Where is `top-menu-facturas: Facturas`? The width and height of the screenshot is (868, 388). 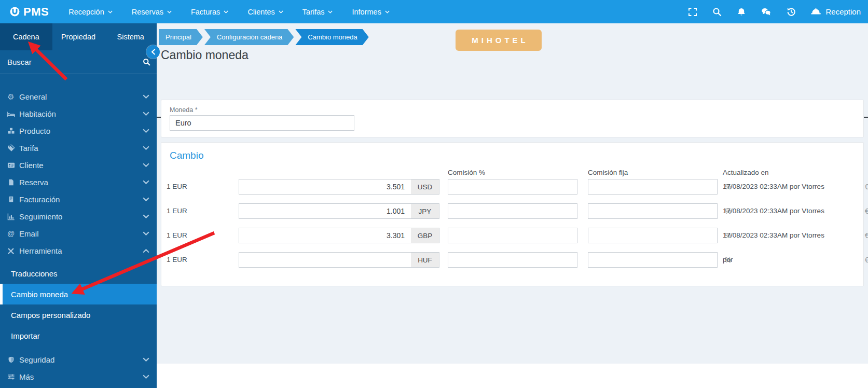
top-menu-facturas: Facturas is located at coordinates (210, 12).